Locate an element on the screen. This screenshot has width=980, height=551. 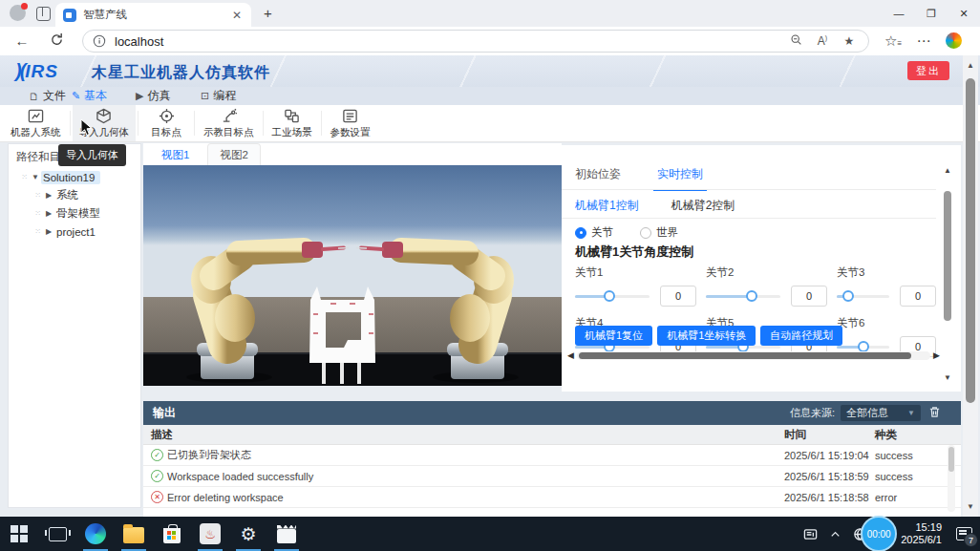
scroll-left-icon: ◀ is located at coordinates (572, 355).